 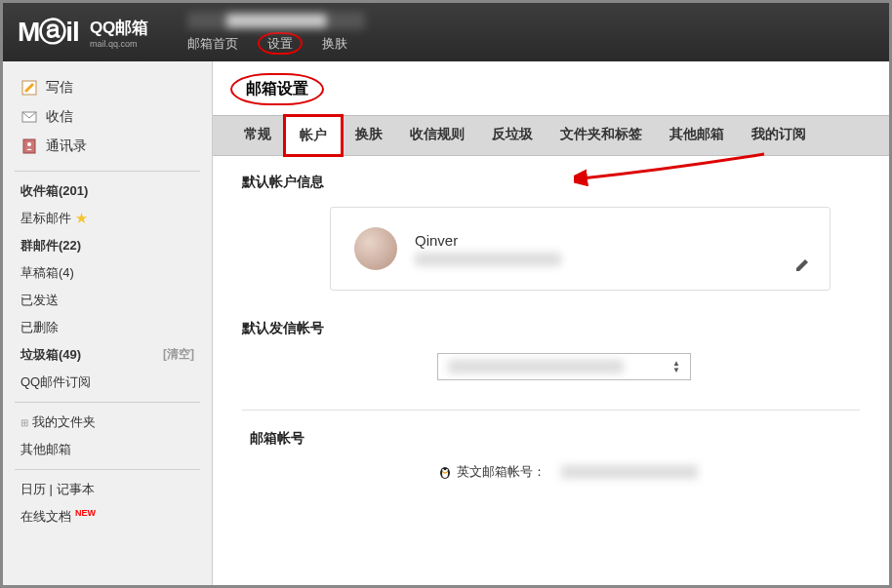 What do you see at coordinates (107, 191) in the screenshot?
I see `sidebar-inbox: 收件箱(201)` at bounding box center [107, 191].